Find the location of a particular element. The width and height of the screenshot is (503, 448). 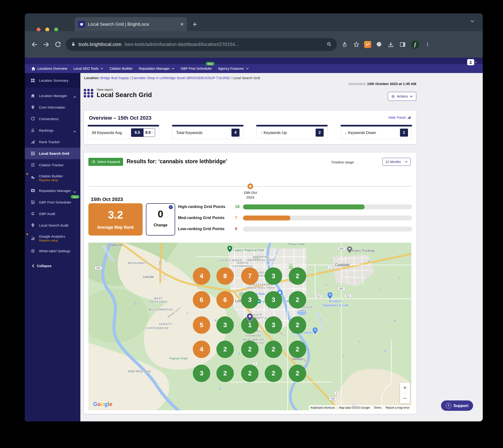

attribution-link: Map data ©2023 Google is located at coordinates (354, 408).